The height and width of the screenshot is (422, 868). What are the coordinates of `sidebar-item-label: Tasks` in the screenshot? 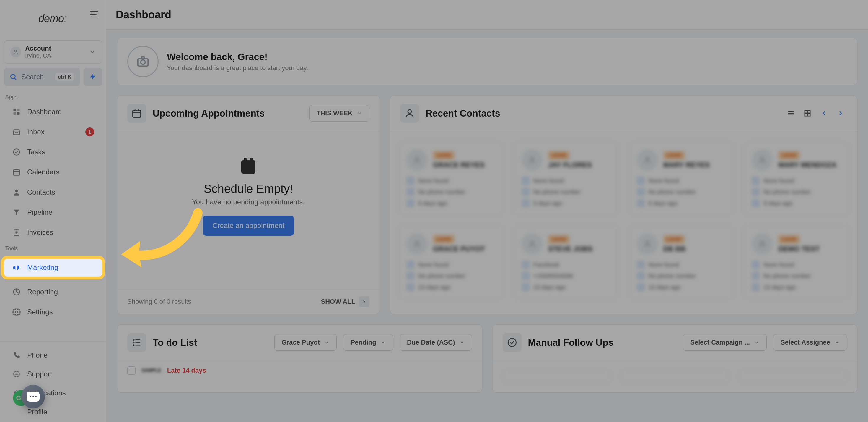 It's located at (36, 152).